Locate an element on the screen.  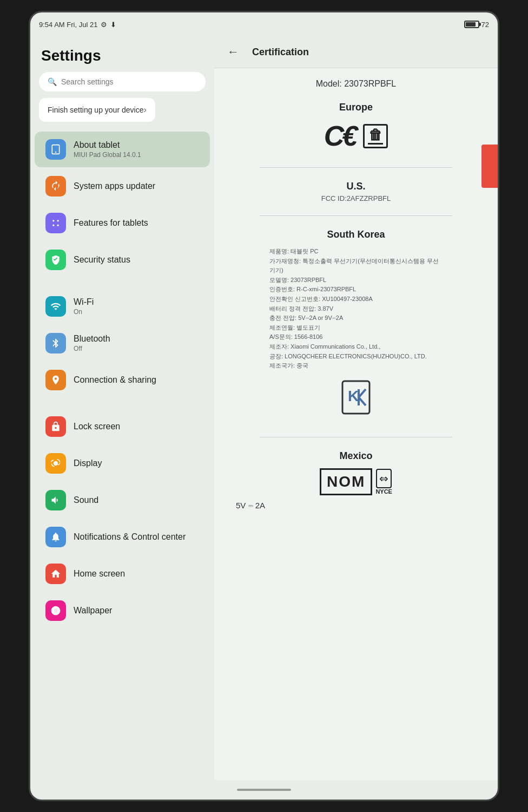
wifi-text: Wi-Fi On is located at coordinates (136, 306).